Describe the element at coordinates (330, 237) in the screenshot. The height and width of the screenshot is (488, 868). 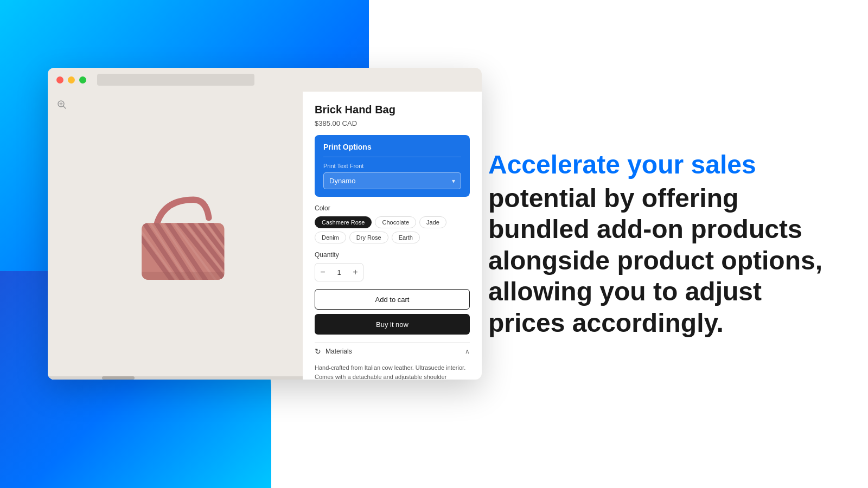
I see `color-chip-denim: Denim` at that location.